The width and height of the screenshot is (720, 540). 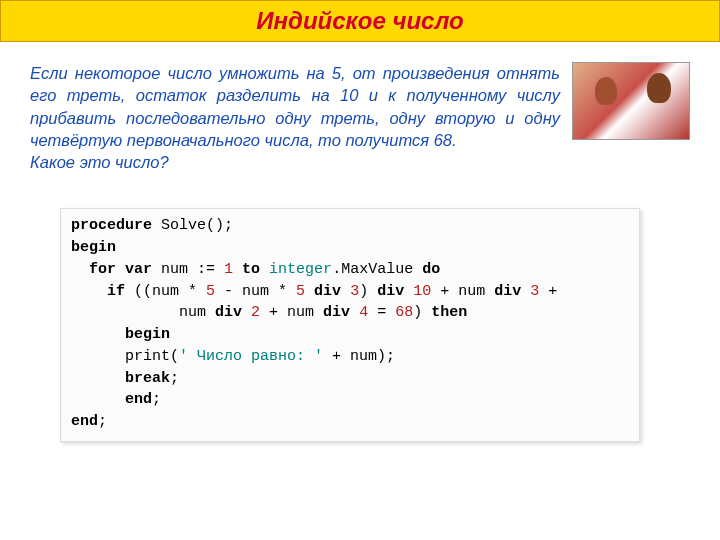 I want to click on code-t: num, so click(x=143, y=312).